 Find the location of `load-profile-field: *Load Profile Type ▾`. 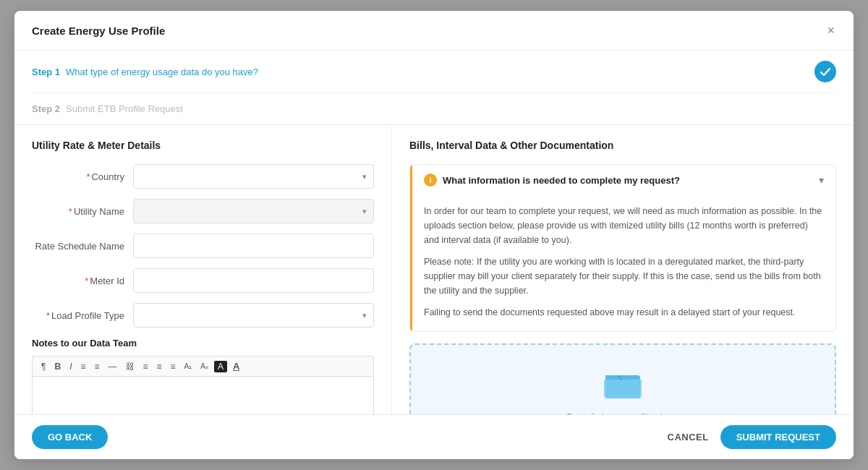

load-profile-field: *Load Profile Type ▾ is located at coordinates (203, 315).